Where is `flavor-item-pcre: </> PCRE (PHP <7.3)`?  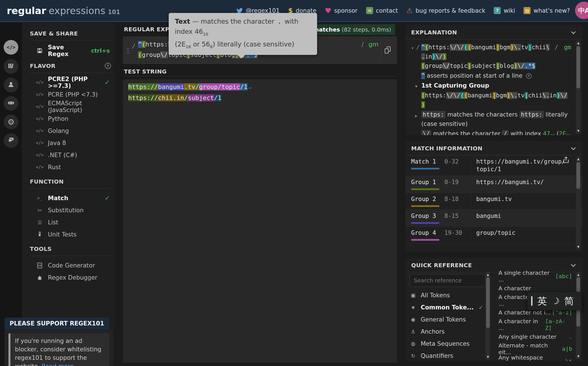
flavor-item-pcre: </> PCRE (PHP <7.3) is located at coordinates (70, 95).